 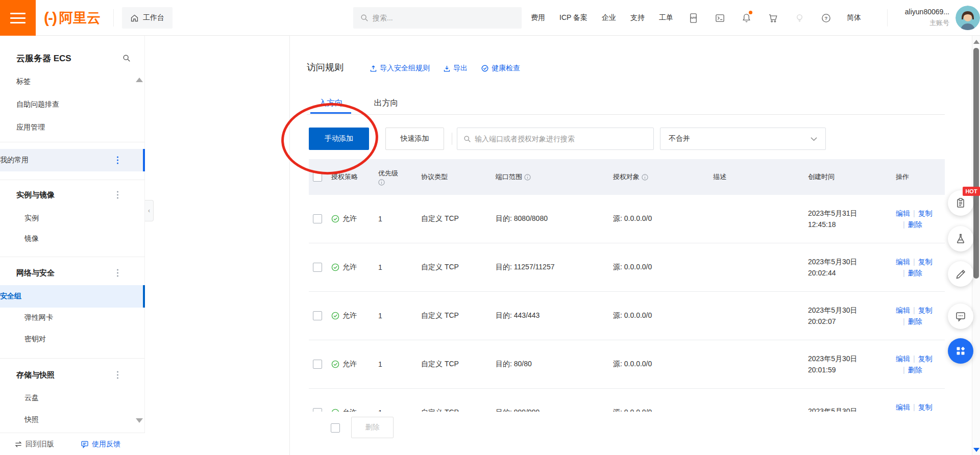 I want to click on sidebar-item-label: 自助问题排查, so click(x=38, y=105).